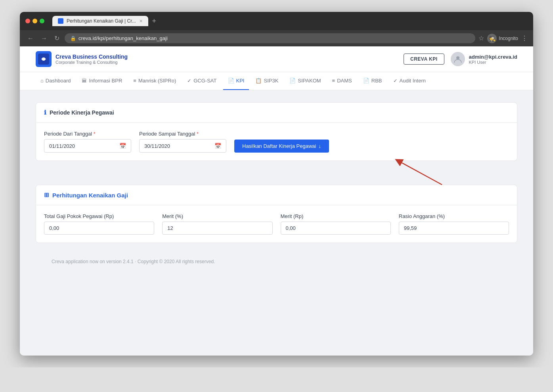  What do you see at coordinates (277, 142) in the screenshot?
I see `form-row: Periode Dari Tanggal * 01/11/2020 📅 Peri…` at bounding box center [277, 142].